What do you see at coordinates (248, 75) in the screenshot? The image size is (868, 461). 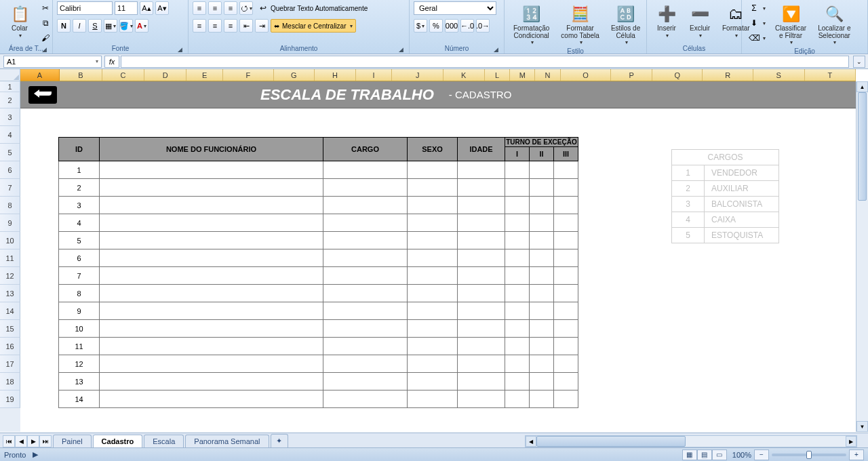 I see `column-header: F` at bounding box center [248, 75].